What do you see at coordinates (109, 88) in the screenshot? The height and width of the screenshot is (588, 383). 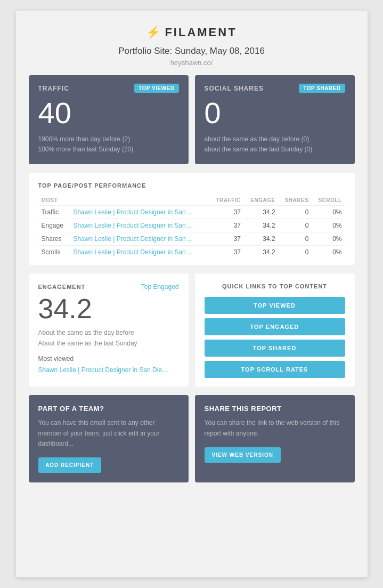 I see `traffic-card-header: TRAFFIC TOP VIEWED` at bounding box center [109, 88].